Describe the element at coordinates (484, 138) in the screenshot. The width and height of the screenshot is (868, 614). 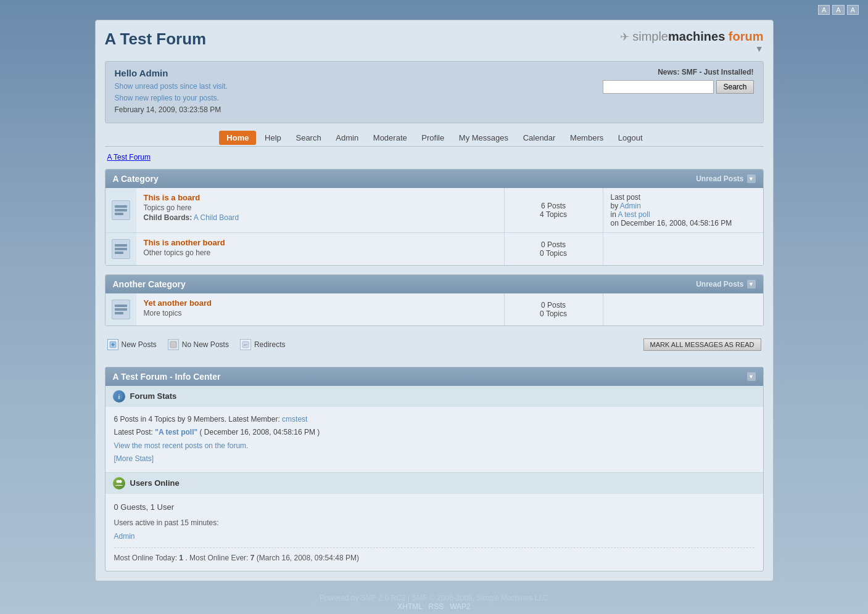
I see `nav-my-messages: My Messages` at that location.